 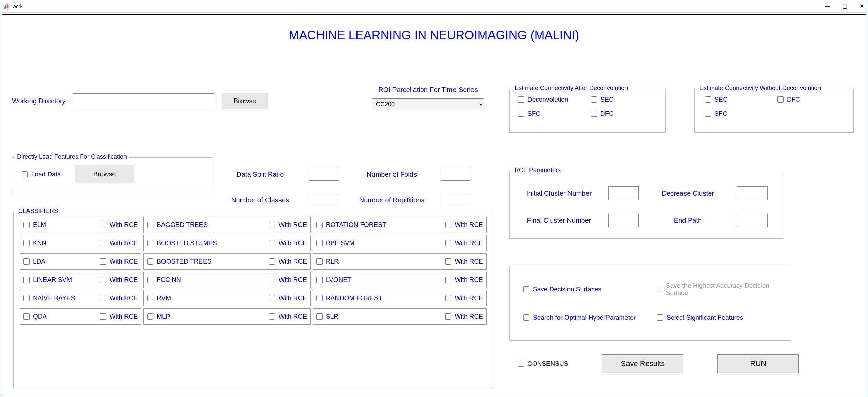 What do you see at coordinates (81, 317) in the screenshot?
I see `classifier-cell: QDAWith RCE` at bounding box center [81, 317].